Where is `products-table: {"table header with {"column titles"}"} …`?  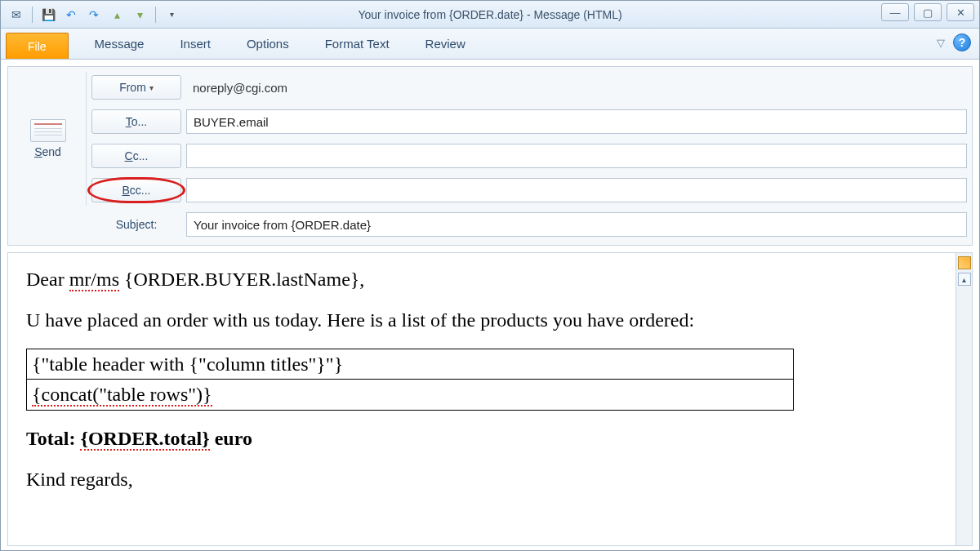 products-table: {"table header with {"column titles"}"} … is located at coordinates (410, 380).